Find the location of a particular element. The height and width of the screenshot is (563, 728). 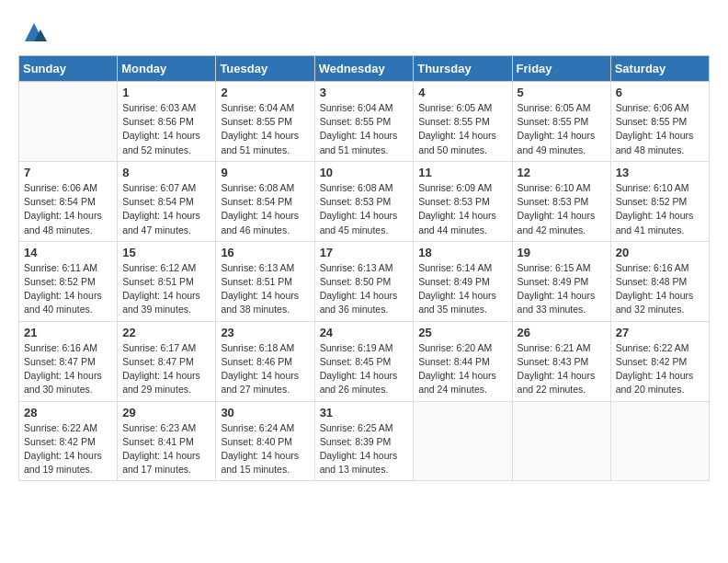

day-number: 15 is located at coordinates (166, 252).